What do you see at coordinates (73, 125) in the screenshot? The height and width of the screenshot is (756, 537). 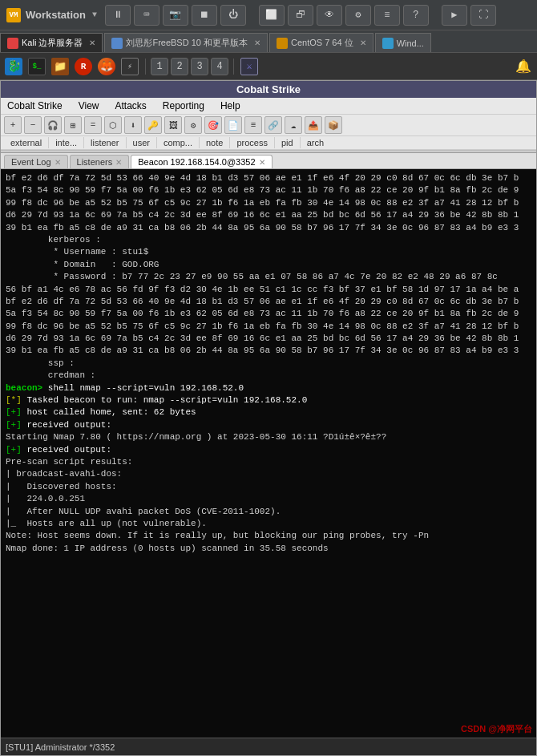 I see `grid-button: ⊞` at bounding box center [73, 125].